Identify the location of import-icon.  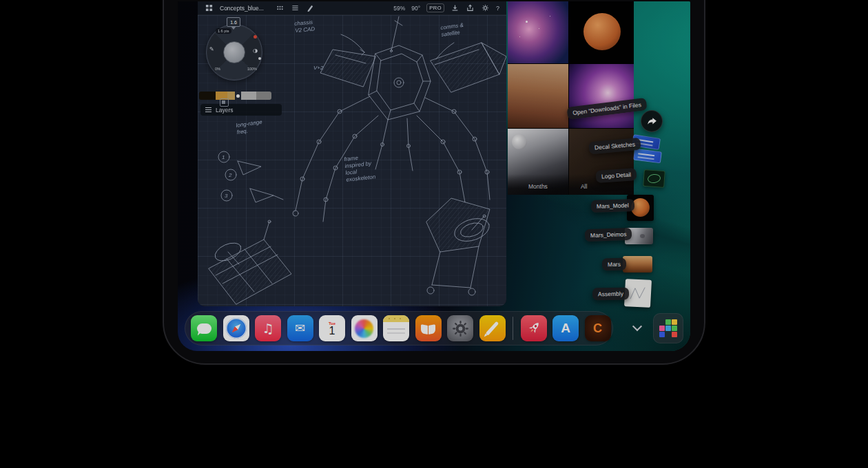
(455, 8).